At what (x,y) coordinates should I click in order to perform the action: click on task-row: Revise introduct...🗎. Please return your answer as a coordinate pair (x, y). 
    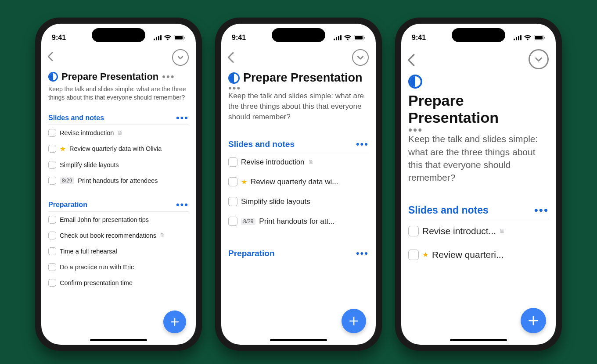
    Looking at the image, I should click on (478, 231).